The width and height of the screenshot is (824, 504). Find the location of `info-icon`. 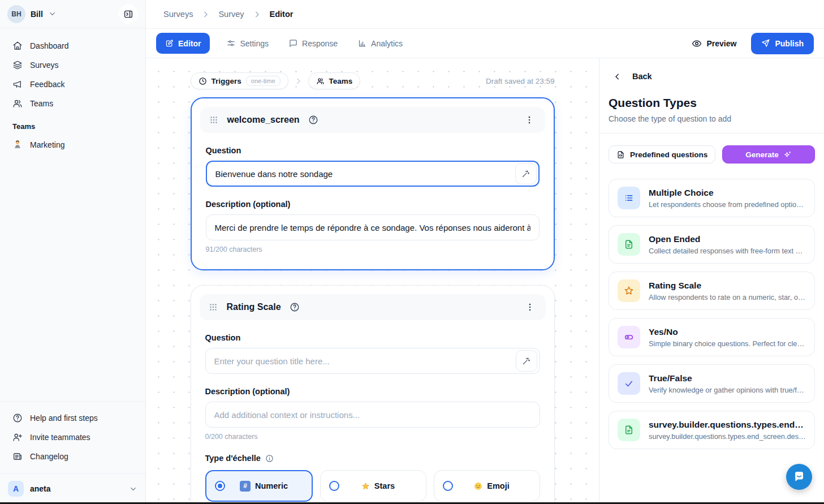

info-icon is located at coordinates (269, 458).